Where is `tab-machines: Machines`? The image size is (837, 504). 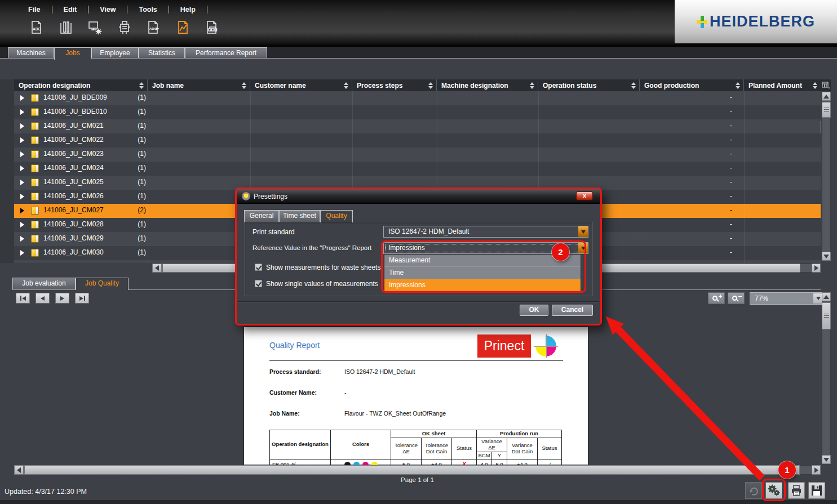 tab-machines: Machines is located at coordinates (31, 53).